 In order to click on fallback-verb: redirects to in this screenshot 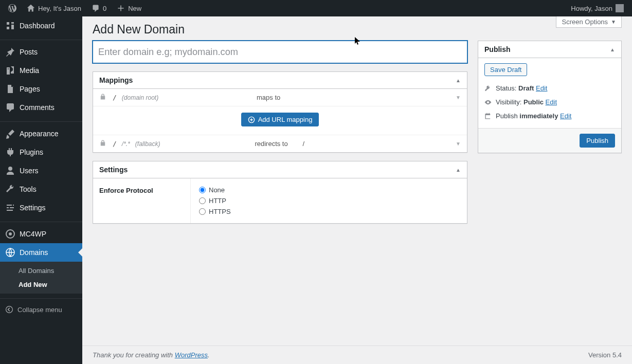, I will do `click(271, 144)`.